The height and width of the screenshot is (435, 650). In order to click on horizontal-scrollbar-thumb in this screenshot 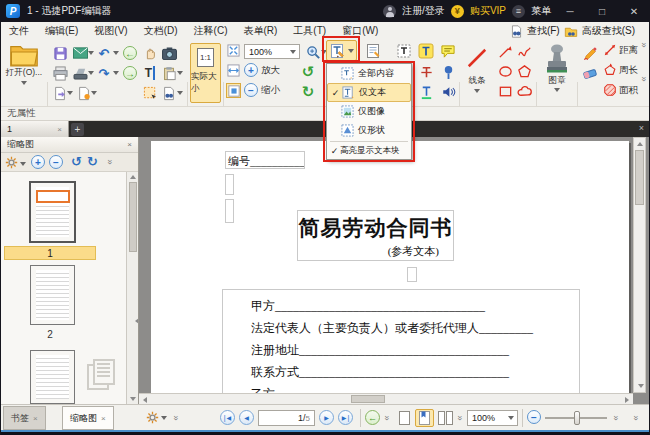, I will do `click(368, 399)`.